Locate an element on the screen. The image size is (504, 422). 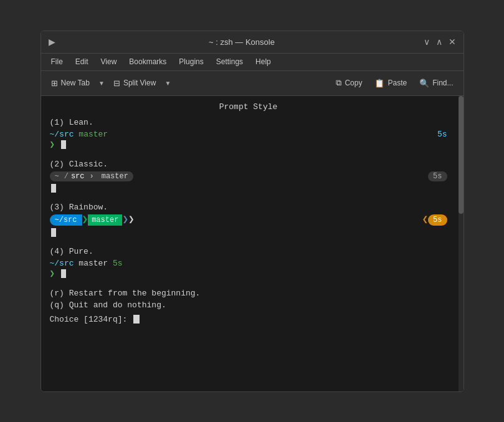
split-view-dropdown: ▼ is located at coordinates (168, 84).